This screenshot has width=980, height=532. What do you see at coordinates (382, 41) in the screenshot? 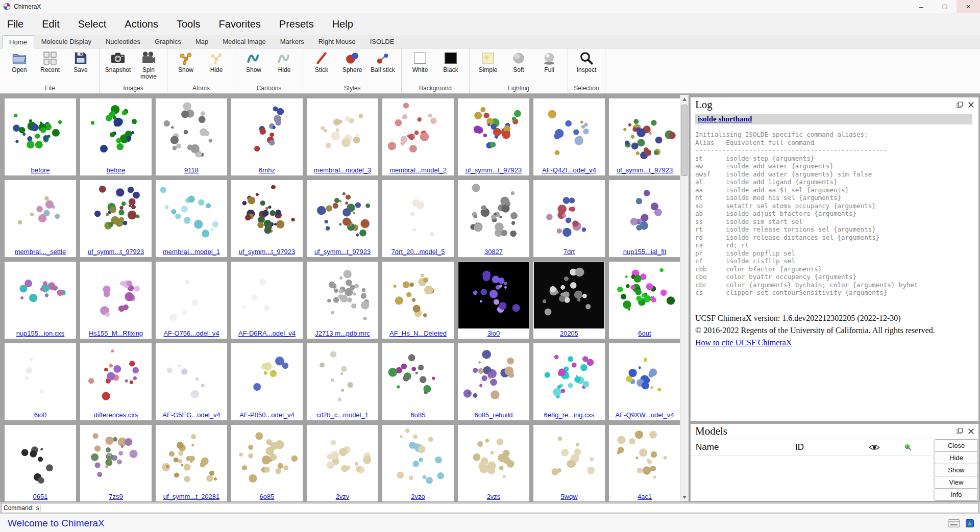
I see `tab-isolde: ISOLDE` at bounding box center [382, 41].